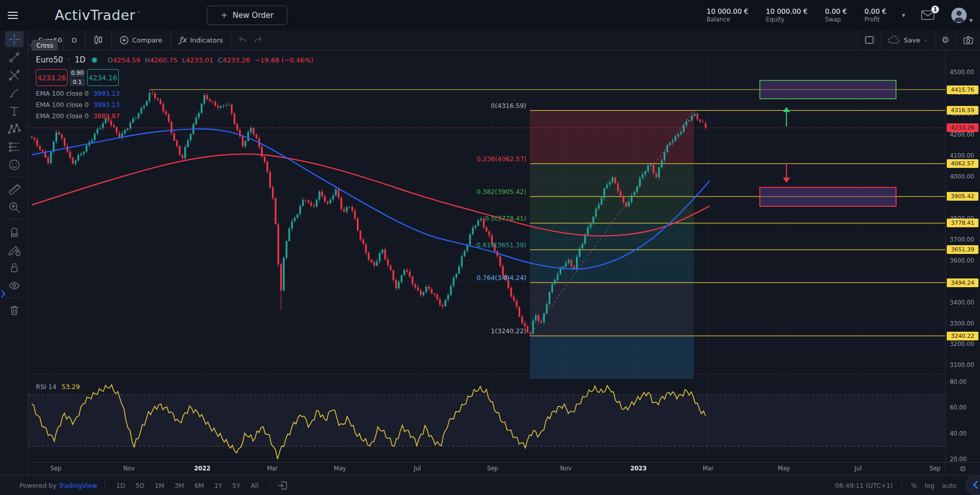 The image size is (980, 495). What do you see at coordinates (58, 387) in the screenshot?
I see `rsi-legend: RSI 14 53.29` at bounding box center [58, 387].